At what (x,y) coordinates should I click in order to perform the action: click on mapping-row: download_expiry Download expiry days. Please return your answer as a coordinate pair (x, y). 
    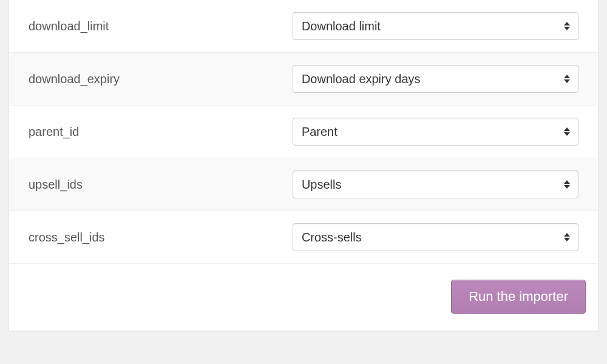
    Looking at the image, I should click on (304, 79).